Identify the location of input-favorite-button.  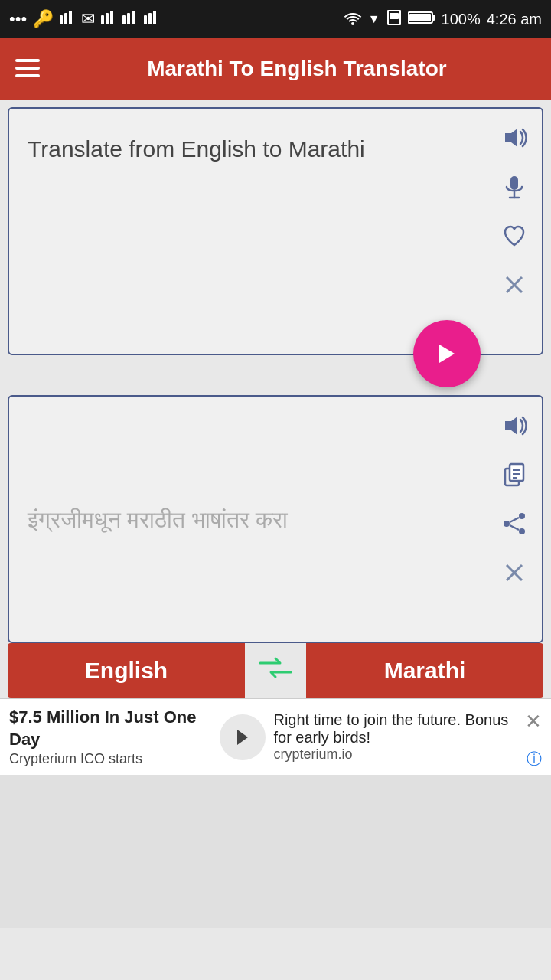
(514, 236).